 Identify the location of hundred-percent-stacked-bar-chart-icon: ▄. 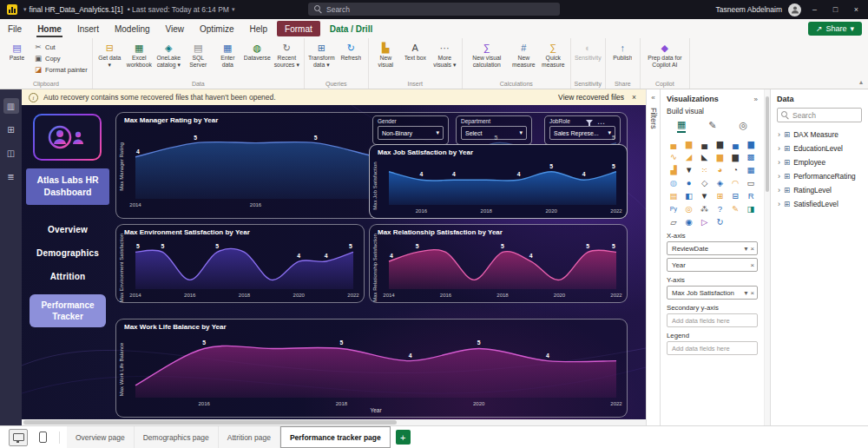
(735, 144).